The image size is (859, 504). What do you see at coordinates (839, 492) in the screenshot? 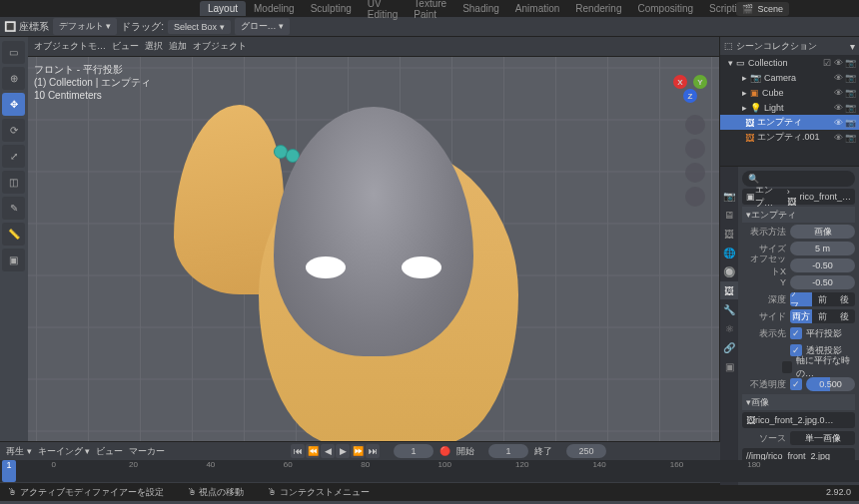
I see `version-text: 2.92.0` at bounding box center [839, 492].